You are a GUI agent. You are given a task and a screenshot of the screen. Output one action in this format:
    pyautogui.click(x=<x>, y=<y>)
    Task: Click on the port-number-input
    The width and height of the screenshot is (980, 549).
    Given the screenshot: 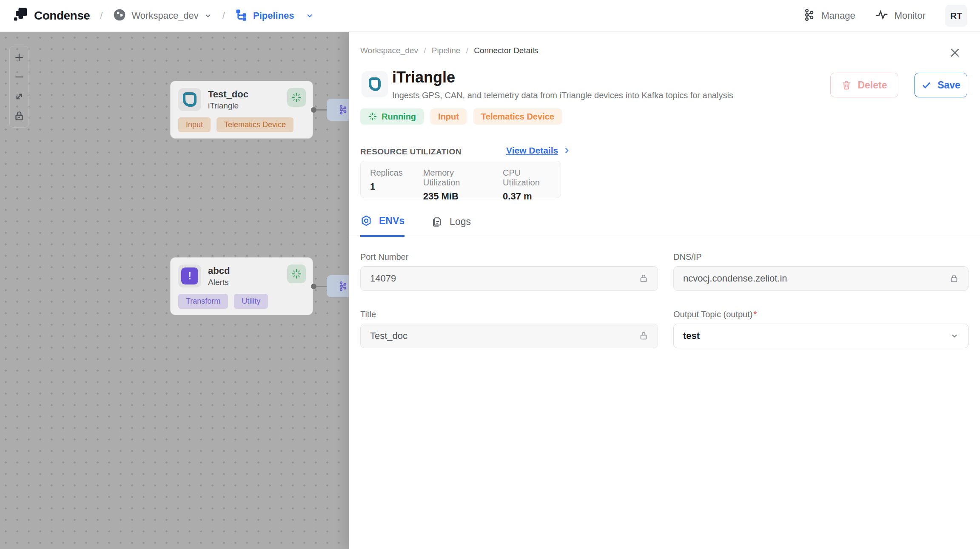 What is the action you would take?
    pyautogui.click(x=504, y=279)
    